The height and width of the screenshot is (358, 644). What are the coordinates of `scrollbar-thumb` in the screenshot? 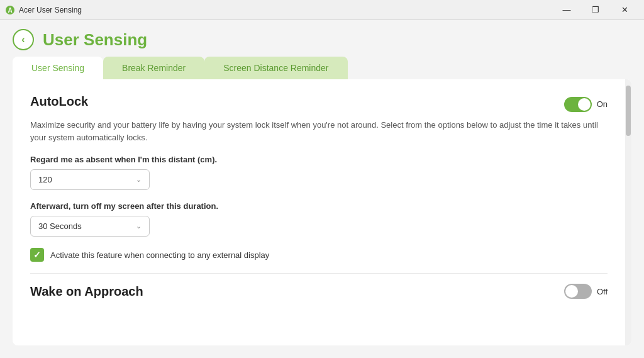 It's located at (628, 111).